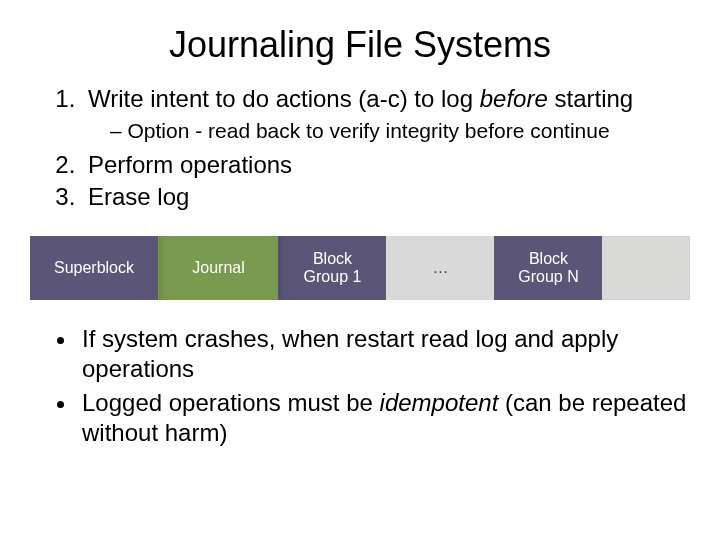 This screenshot has width=720, height=540. What do you see at coordinates (646, 268) in the screenshot?
I see `cell-tail` at bounding box center [646, 268].